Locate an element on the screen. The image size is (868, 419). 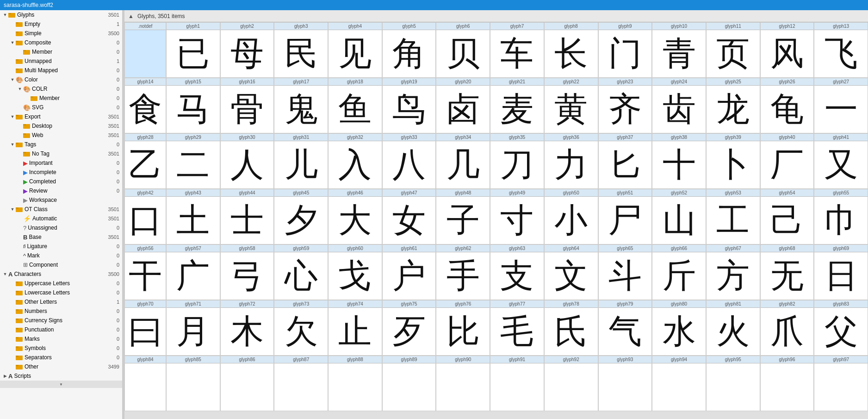
glyph-cell-53: glyph53工 is located at coordinates (733, 217).